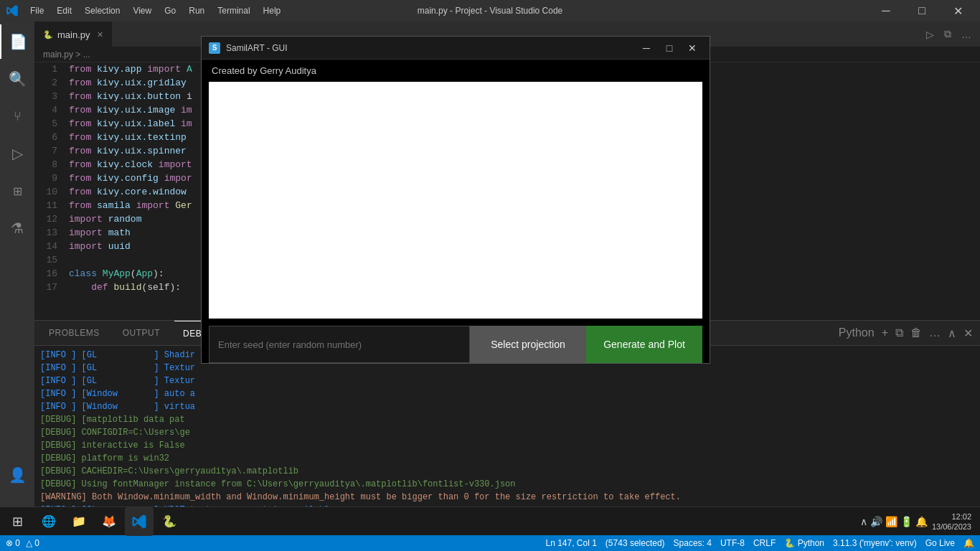 This screenshot has width=980, height=551. Describe the element at coordinates (17, 278) in the screenshot. I see `activity-bar: 📄 🔍 ⑂ ▷ ⊞ ⚗ 👤 ⚙` at that location.